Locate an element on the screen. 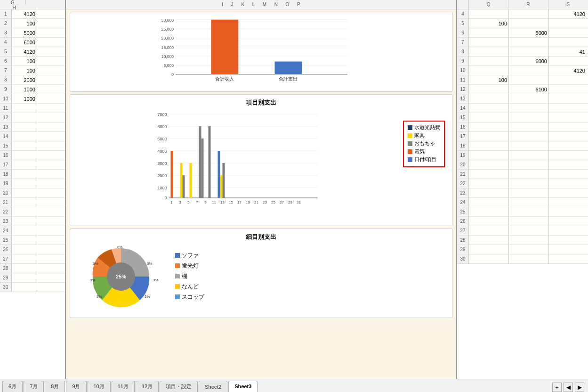 The height and width of the screenshot is (392, 588). tab-9: 9月 is located at coordinates (76, 386).